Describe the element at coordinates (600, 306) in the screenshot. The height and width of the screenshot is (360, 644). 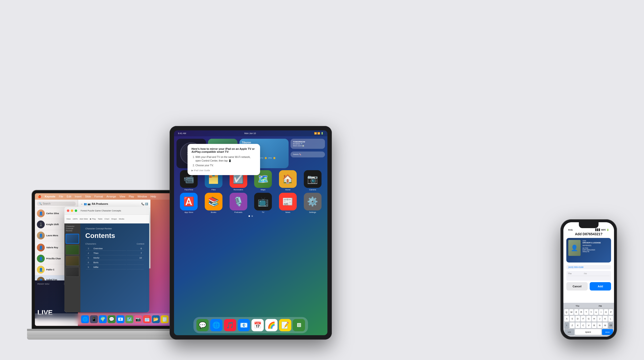
I see `autocomplete-word-2: I'm` at that location.